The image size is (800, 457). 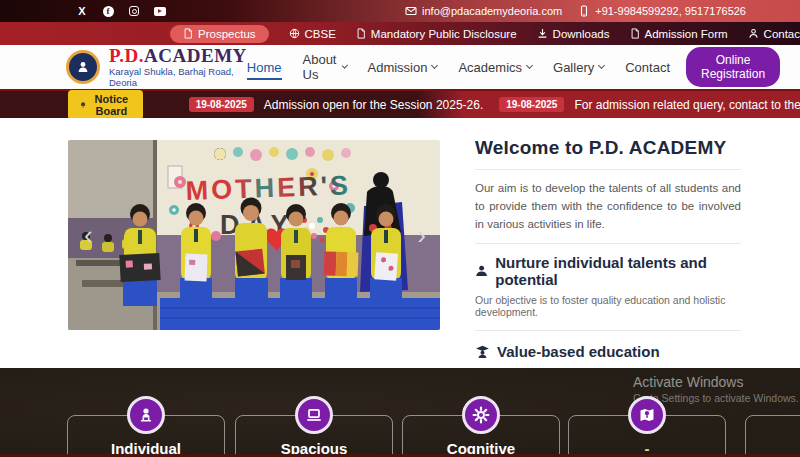 I want to click on main-nav: Home About Us Admission Academics Galler…, so click(x=458, y=67).